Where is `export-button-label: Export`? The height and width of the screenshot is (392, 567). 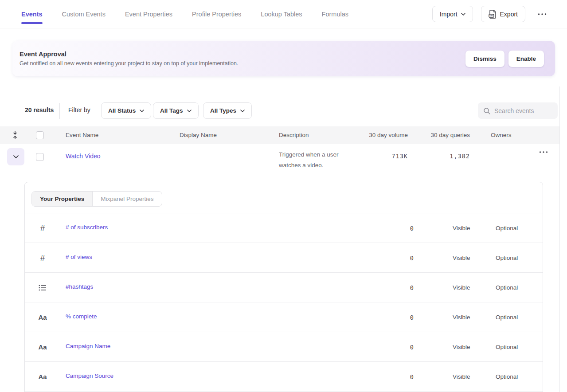
export-button-label: Export is located at coordinates (509, 14).